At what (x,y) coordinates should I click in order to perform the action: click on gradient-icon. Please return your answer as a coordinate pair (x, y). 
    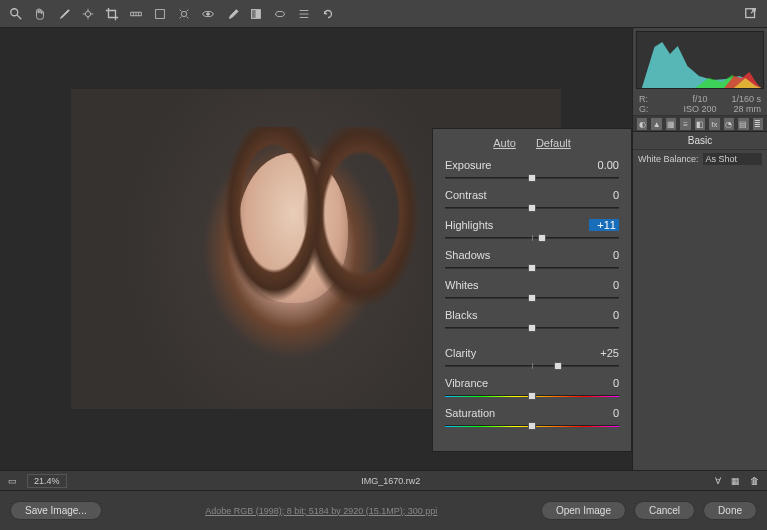
    Looking at the image, I should click on (256, 14).